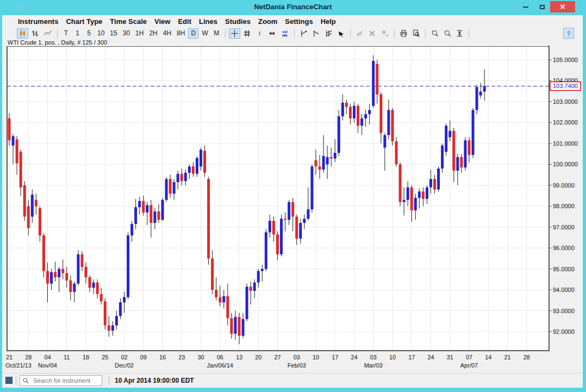 This screenshot has height=392, width=586. Describe the element at coordinates (565, 86) in the screenshot. I see `svg-text: 103.7400` at that location.